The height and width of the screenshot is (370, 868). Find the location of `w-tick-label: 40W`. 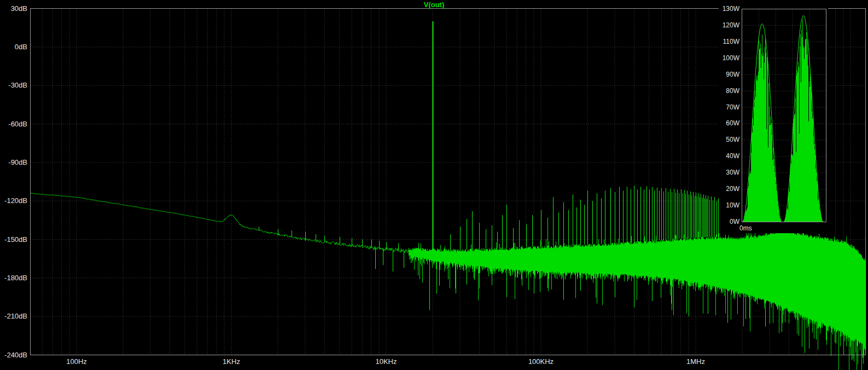

w-tick-label: 40W is located at coordinates (729, 157).